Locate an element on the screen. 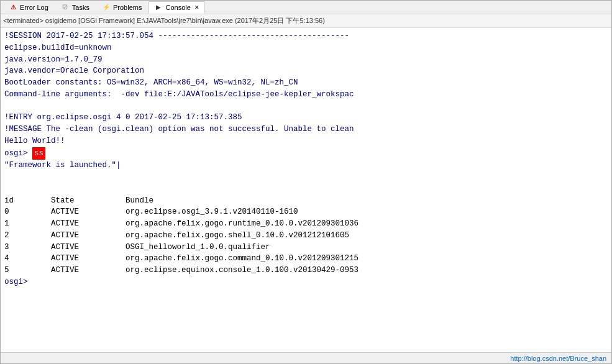  ss-command: ss is located at coordinates (39, 154).